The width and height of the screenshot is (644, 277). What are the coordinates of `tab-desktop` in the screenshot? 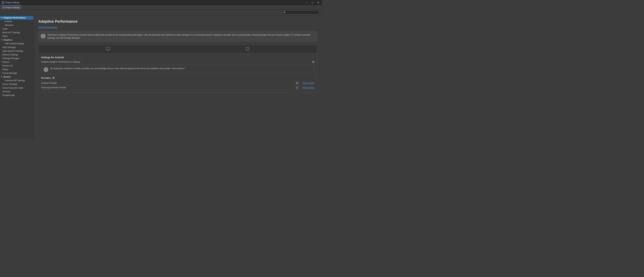 It's located at (108, 49).